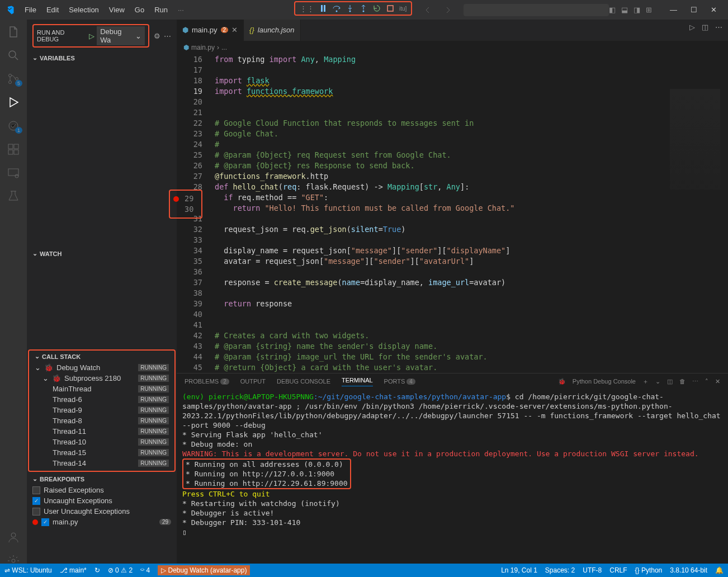 The image size is (728, 577). I want to click on callstack-root: ⌄ 🐞 Debug Watch RUNNING, so click(102, 368).